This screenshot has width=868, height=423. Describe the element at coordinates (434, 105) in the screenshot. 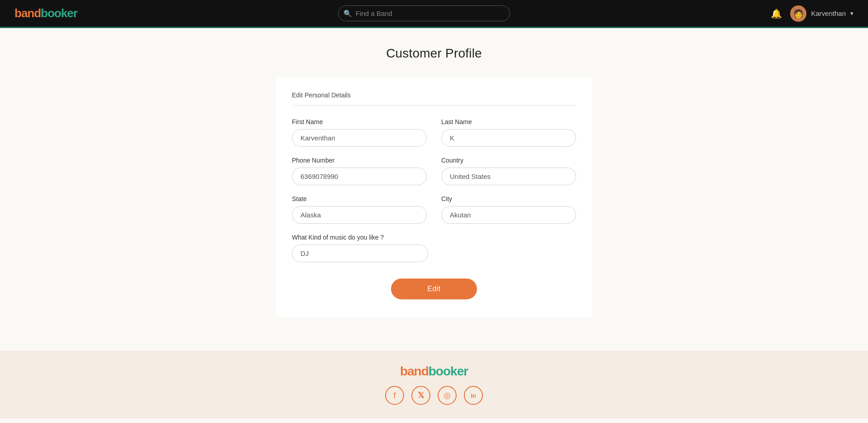

I see `divider` at that location.